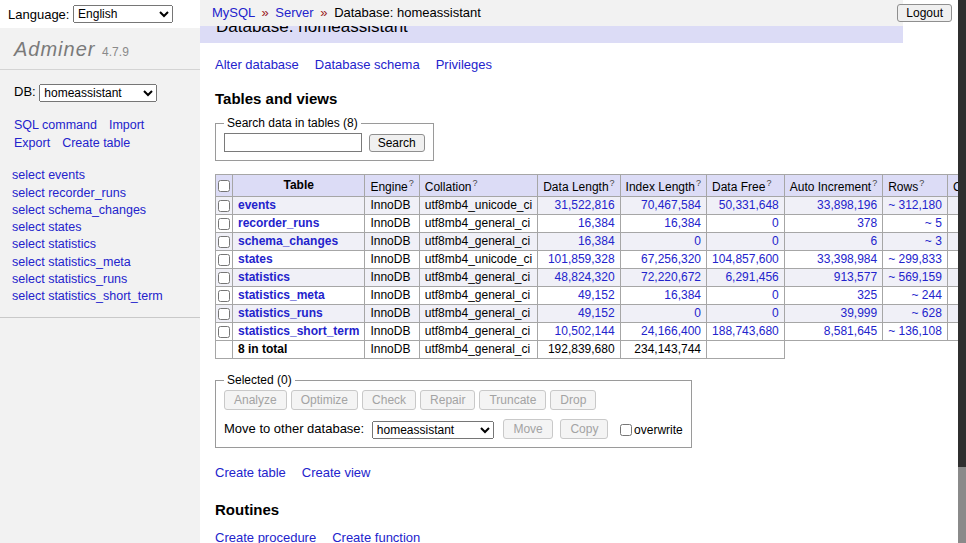  I want to click on import-link: Import, so click(126, 125).